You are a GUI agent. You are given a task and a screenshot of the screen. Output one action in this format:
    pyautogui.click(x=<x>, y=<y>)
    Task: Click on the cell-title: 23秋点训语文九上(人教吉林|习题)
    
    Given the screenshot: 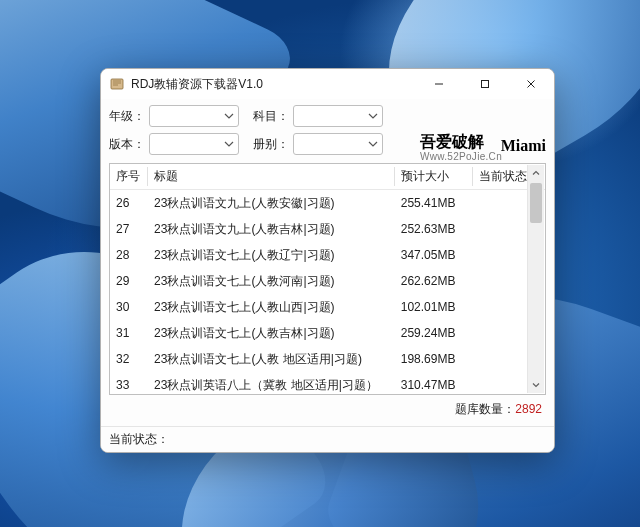 What is the action you would take?
    pyautogui.click(x=272, y=229)
    